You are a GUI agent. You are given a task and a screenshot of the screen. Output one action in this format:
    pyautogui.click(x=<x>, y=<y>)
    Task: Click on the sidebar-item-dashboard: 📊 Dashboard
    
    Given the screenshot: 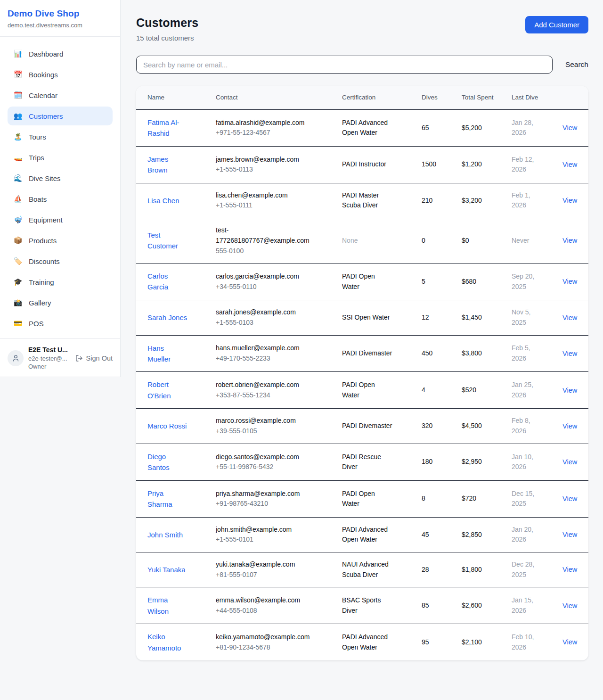 What is the action you would take?
    pyautogui.click(x=60, y=54)
    